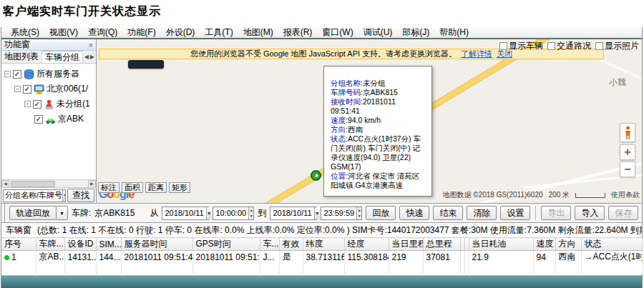 The width and height of the screenshot is (644, 288). Describe the element at coordinates (269, 244) in the screenshot. I see `col-vehicle: 车...` at that location.